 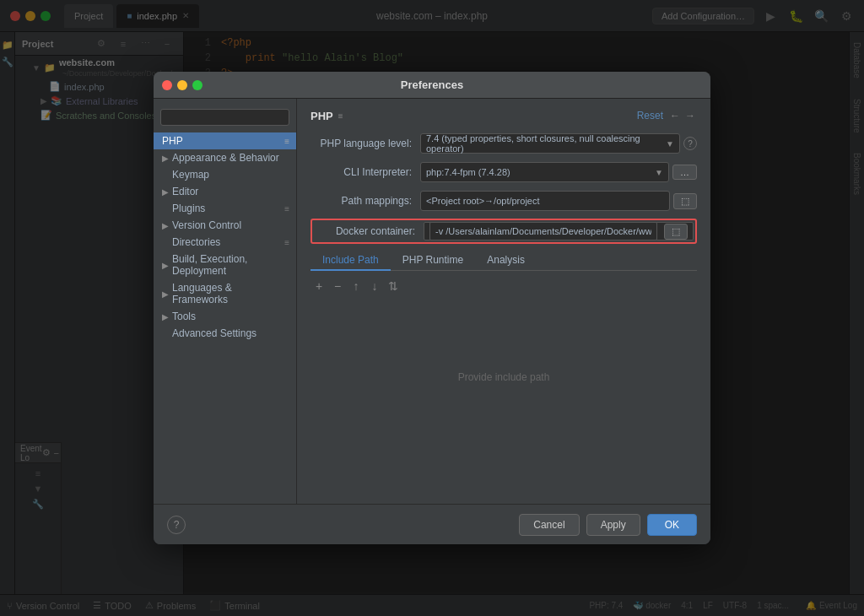 What do you see at coordinates (504, 143) in the screenshot?
I see `php-language-level-row: PHP language level: 7.4 (typed propertie…` at bounding box center [504, 143].